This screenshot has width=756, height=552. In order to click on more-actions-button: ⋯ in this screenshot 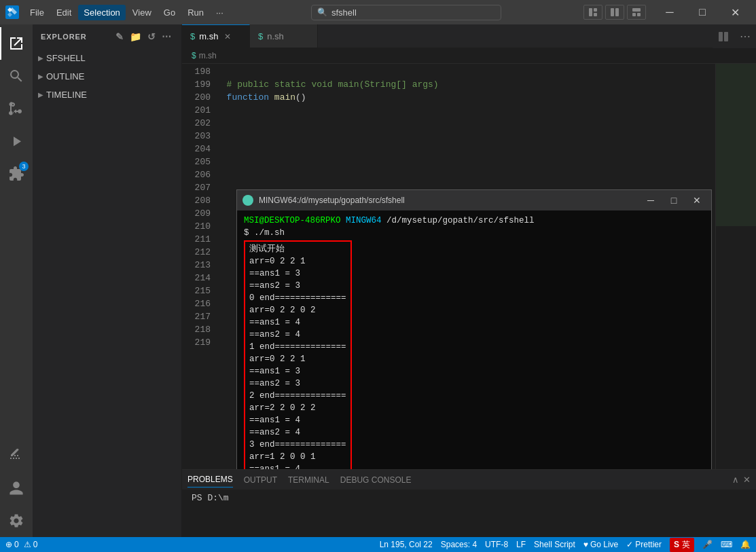, I will do `click(745, 37)`.